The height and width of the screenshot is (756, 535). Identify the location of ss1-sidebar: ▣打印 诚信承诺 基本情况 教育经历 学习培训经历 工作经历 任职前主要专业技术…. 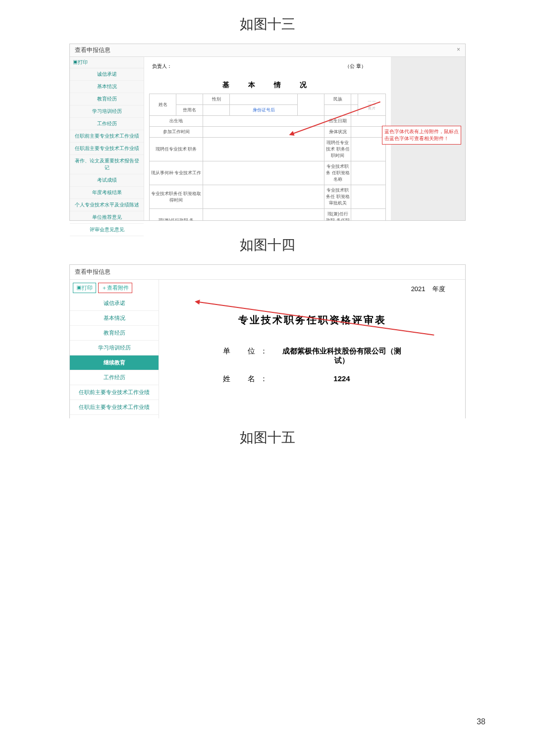
(107, 139).